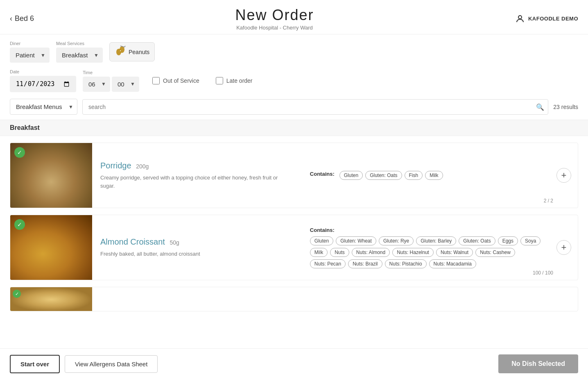  What do you see at coordinates (20, 225) in the screenshot?
I see `croissant-checked-badge: ✓` at bounding box center [20, 225].